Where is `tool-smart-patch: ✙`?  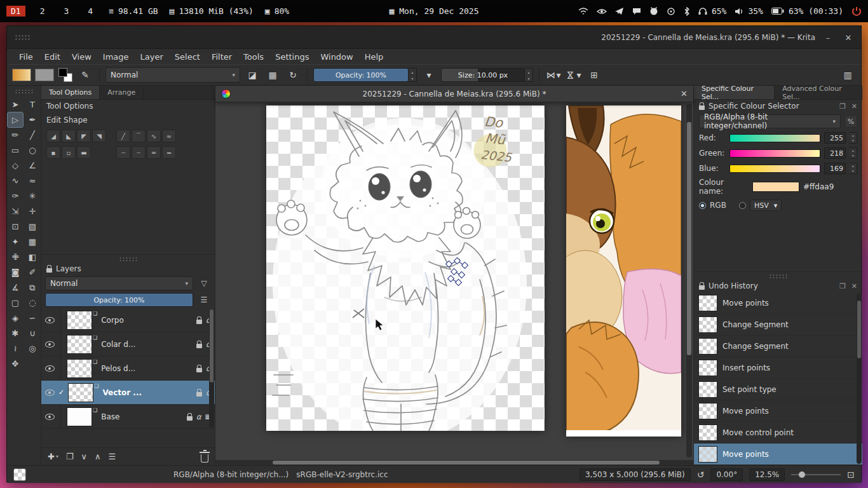 tool-smart-patch: ✙ is located at coordinates (15, 257).